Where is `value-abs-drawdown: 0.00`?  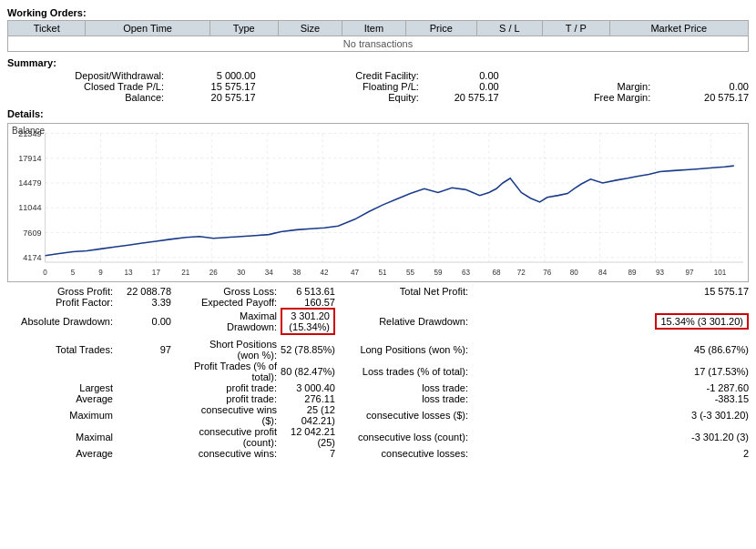 value-abs-drawdown: 0.00 is located at coordinates (153, 321).